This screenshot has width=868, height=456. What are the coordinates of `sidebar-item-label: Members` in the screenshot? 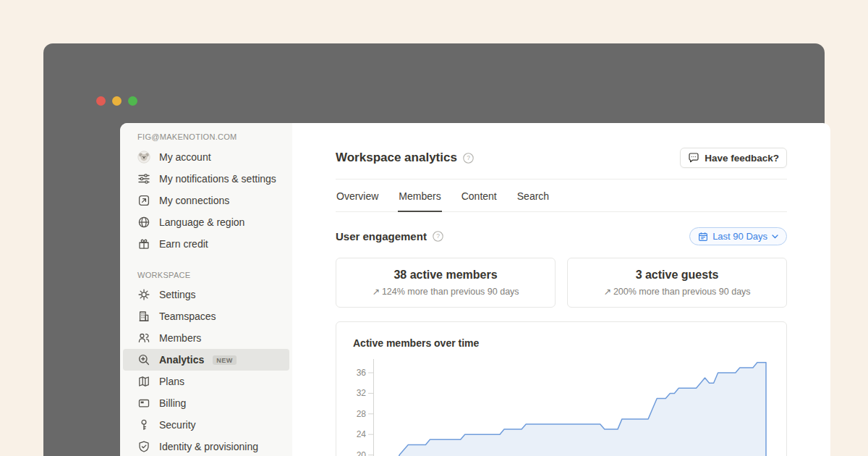 It's located at (180, 338).